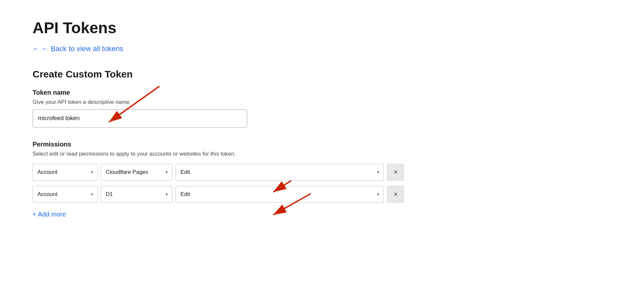 Image resolution: width=644 pixels, height=306 pixels. I want to click on back-to-tokens-link: ← ← Back to view all tokens, so click(78, 49).